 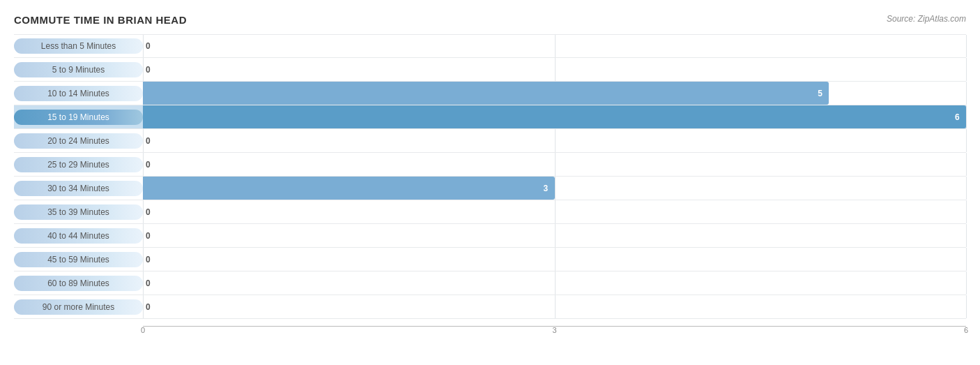 What do you see at coordinates (490, 20) in the screenshot?
I see `chart-header: COMMUTE TIME IN BRIAN HEAD Source: ZipAt…` at bounding box center [490, 20].